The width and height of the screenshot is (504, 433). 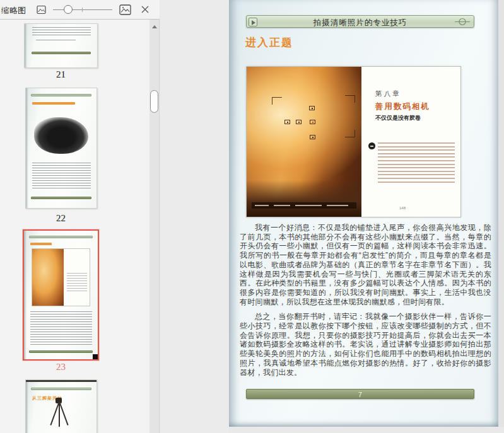 What do you see at coordinates (501, 217) in the screenshot?
I see `viewer-background-right` at bounding box center [501, 217].